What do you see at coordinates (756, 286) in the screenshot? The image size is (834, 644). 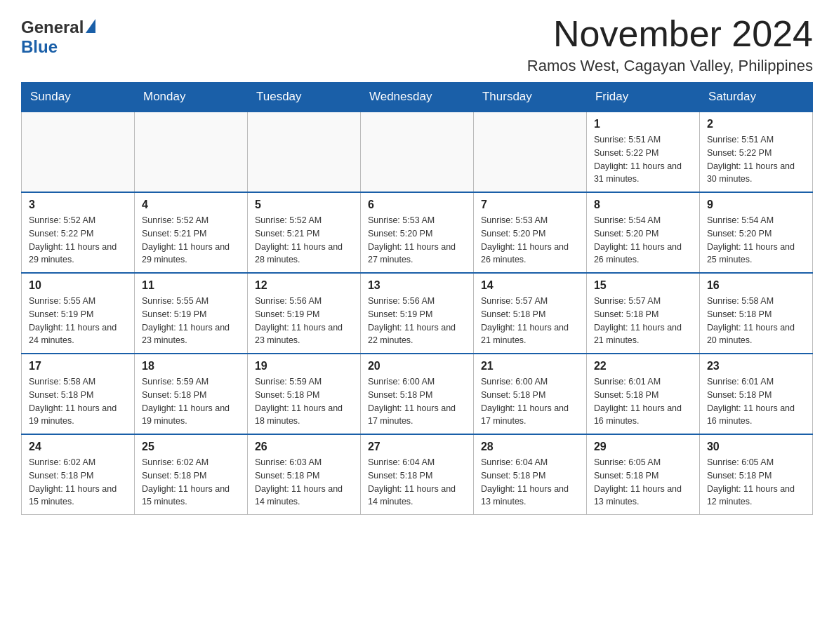 I see `day-number: 16` at bounding box center [756, 286].